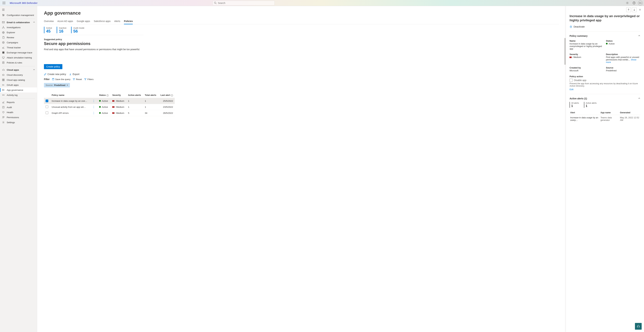 This screenshot has height=332, width=644. Describe the element at coordinates (12, 85) in the screenshot. I see `nav-label: OAuth apps` at that location.